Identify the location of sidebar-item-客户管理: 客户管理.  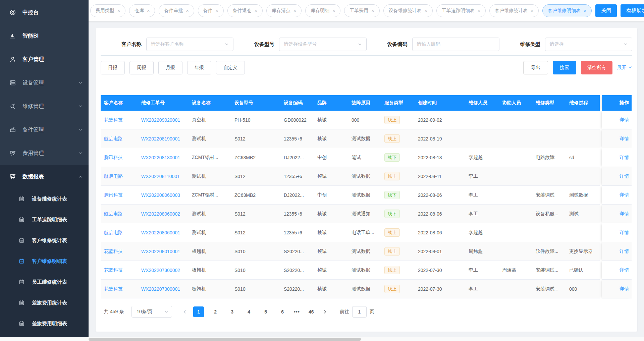
(44, 59).